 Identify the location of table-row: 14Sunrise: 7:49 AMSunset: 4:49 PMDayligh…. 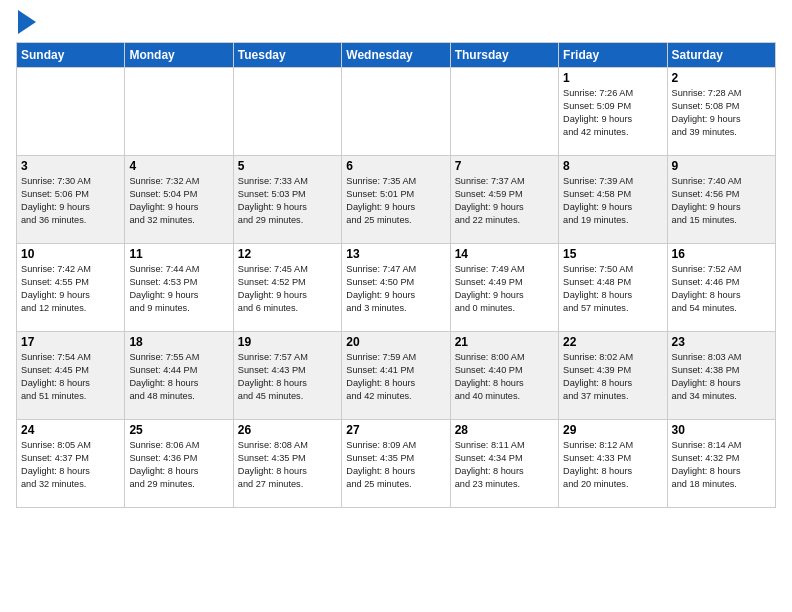
(504, 288).